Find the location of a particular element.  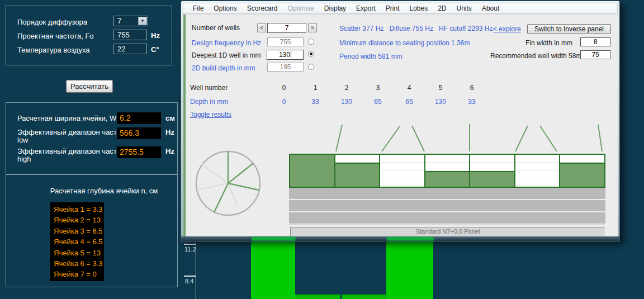

fin-width-label: Fin width in mm is located at coordinates (547, 43).